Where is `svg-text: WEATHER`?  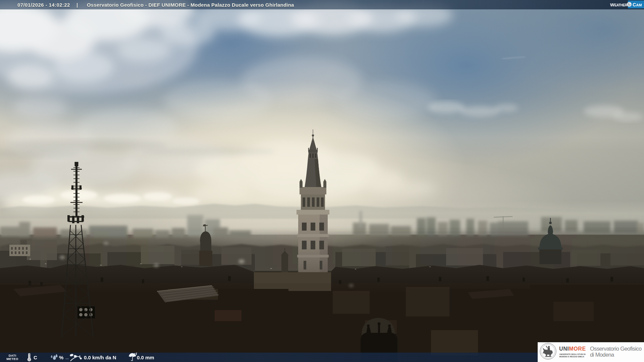
svg-text: WEATHER is located at coordinates (619, 5).